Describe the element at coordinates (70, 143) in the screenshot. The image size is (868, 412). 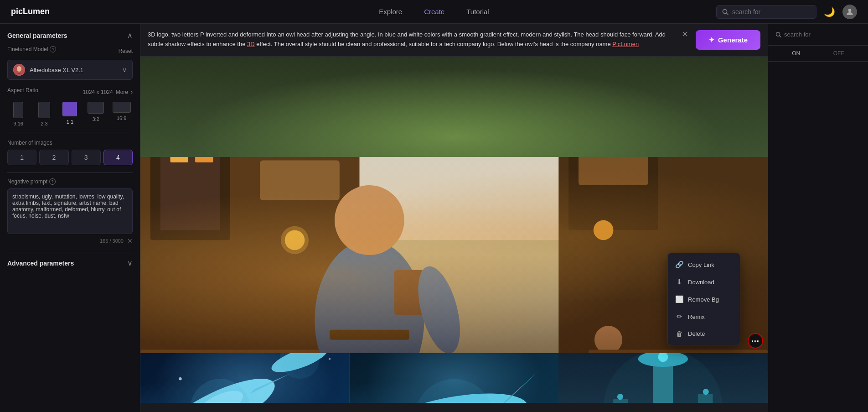
I see `num-images-label: Number of Images` at that location.